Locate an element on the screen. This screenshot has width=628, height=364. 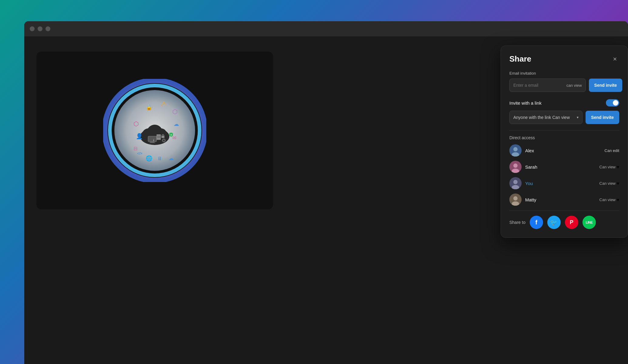
chevron-sarah-icon: ▾ is located at coordinates (618, 167).